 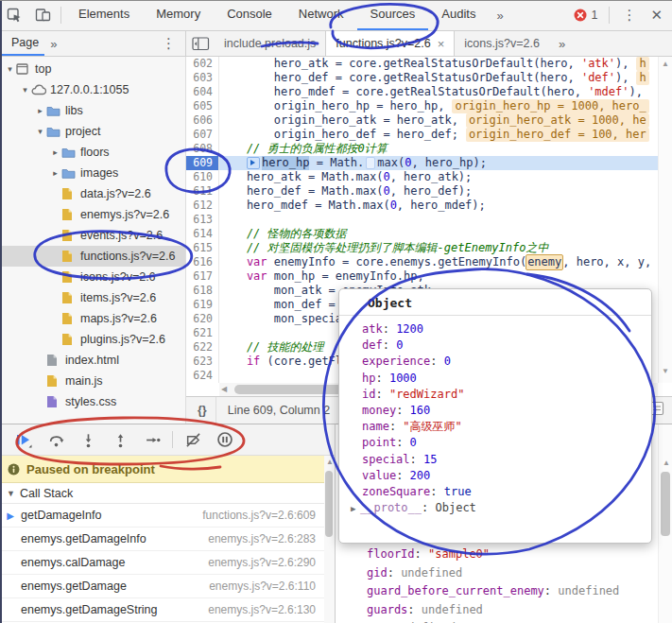 I want to click on panel-tab-memory: Memory, so click(x=178, y=15).